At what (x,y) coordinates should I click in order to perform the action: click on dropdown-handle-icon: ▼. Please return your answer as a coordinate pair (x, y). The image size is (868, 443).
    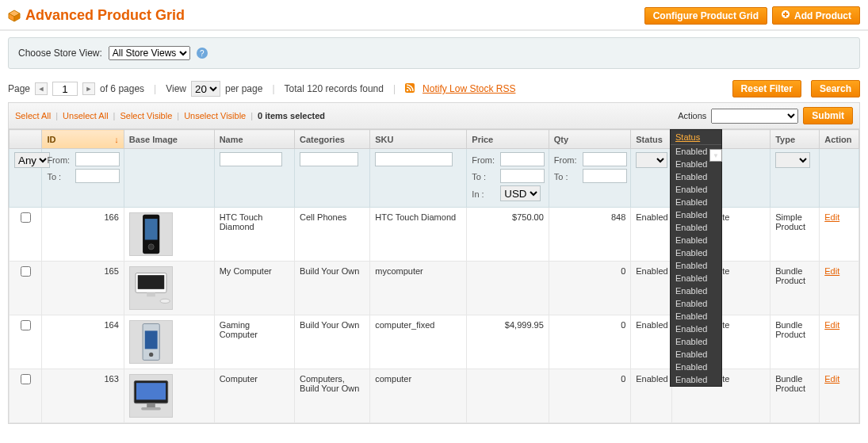
    Looking at the image, I should click on (716, 155).